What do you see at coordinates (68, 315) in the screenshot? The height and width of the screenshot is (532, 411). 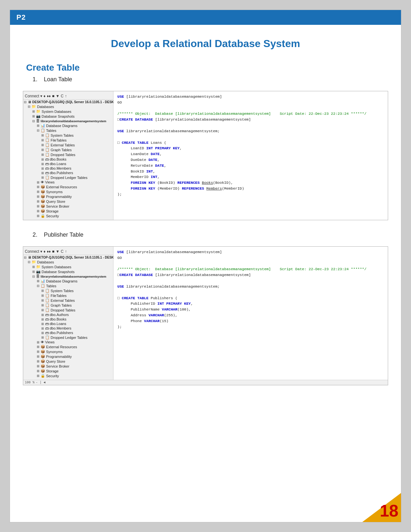 I see `tree-dbo-authors-2: ⊞ 🗃 dbo.Authors` at bounding box center [68, 315].